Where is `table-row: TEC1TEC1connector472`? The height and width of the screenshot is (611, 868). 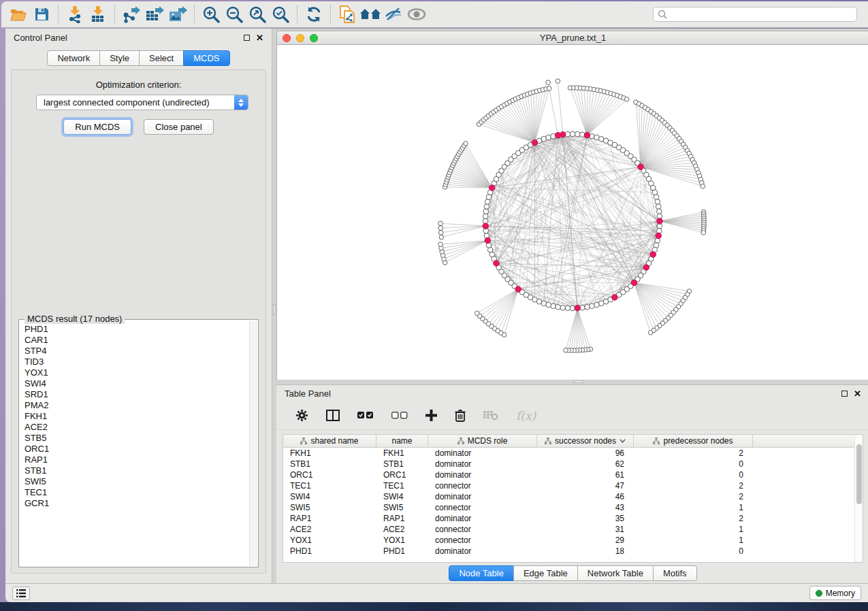
table-row: TEC1TEC1connector472 is located at coordinates (573, 486).